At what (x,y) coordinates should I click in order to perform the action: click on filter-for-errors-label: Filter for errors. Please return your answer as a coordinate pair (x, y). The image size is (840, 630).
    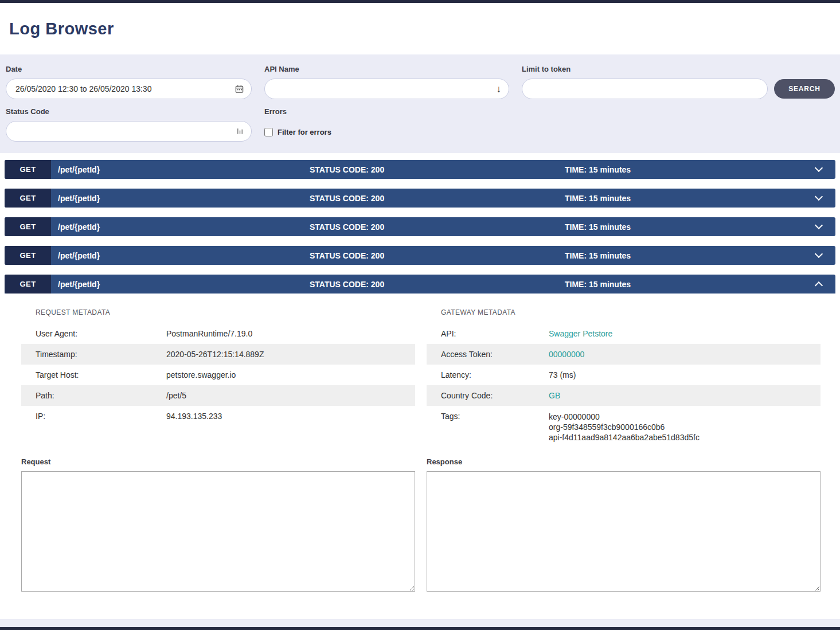
    Looking at the image, I should click on (304, 132).